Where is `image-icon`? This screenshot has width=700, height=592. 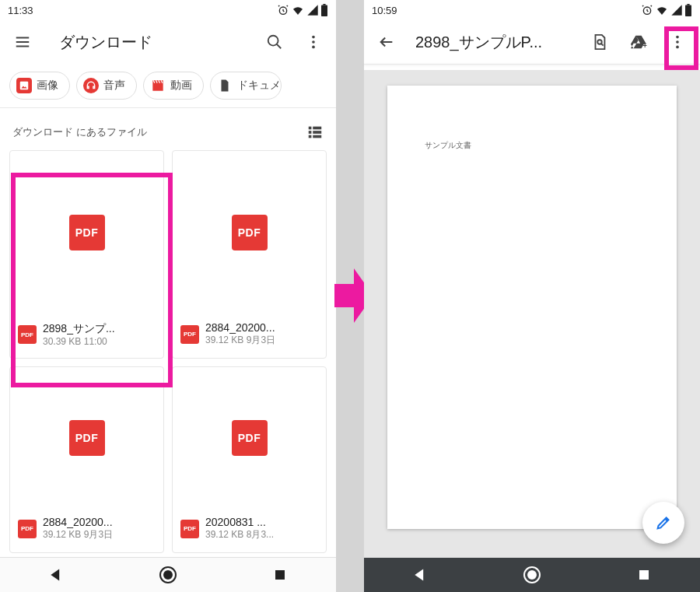
image-icon is located at coordinates (24, 86).